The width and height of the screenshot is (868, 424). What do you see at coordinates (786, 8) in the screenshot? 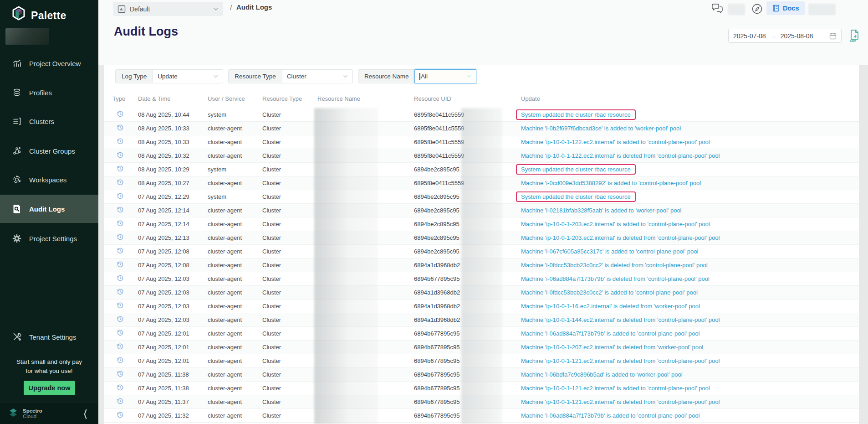
I see `docs-button: Docs` at bounding box center [786, 8].